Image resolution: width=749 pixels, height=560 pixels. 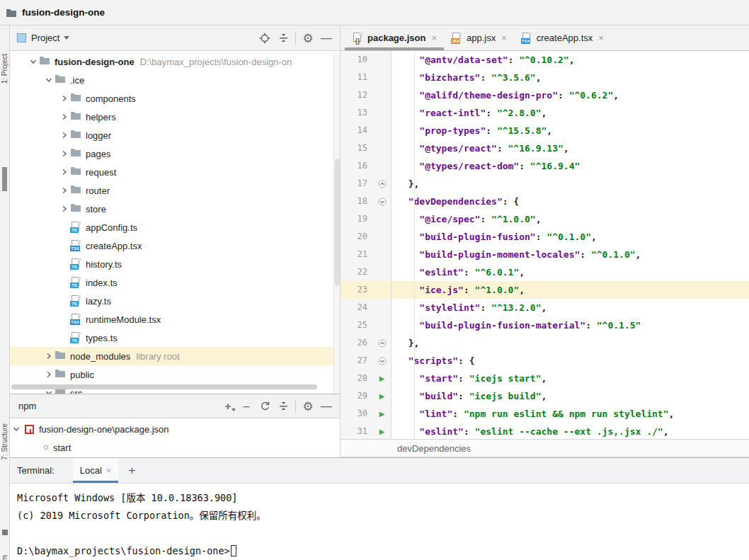 I want to click on stripe-scroll-indicator, so click(x=4, y=179).